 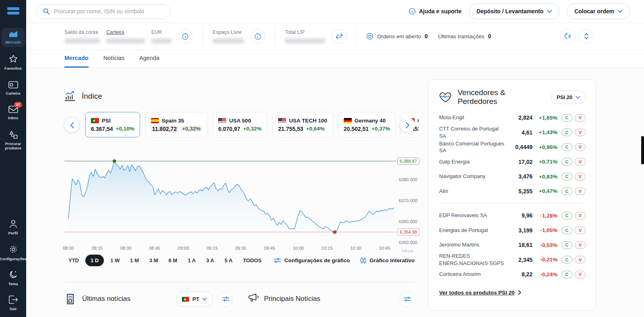 I want to click on help-support-button: Ajuda e suporte, so click(x=435, y=11).